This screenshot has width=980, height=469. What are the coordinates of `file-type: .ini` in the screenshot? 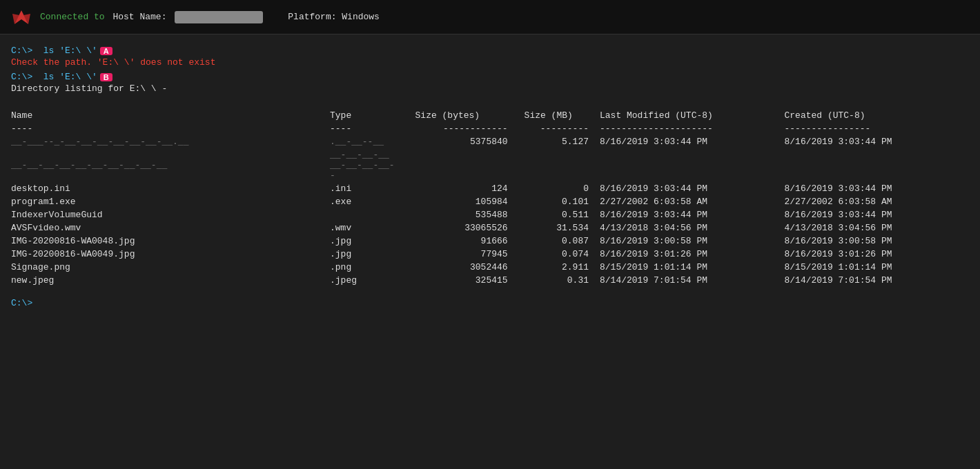 It's located at (373, 189).